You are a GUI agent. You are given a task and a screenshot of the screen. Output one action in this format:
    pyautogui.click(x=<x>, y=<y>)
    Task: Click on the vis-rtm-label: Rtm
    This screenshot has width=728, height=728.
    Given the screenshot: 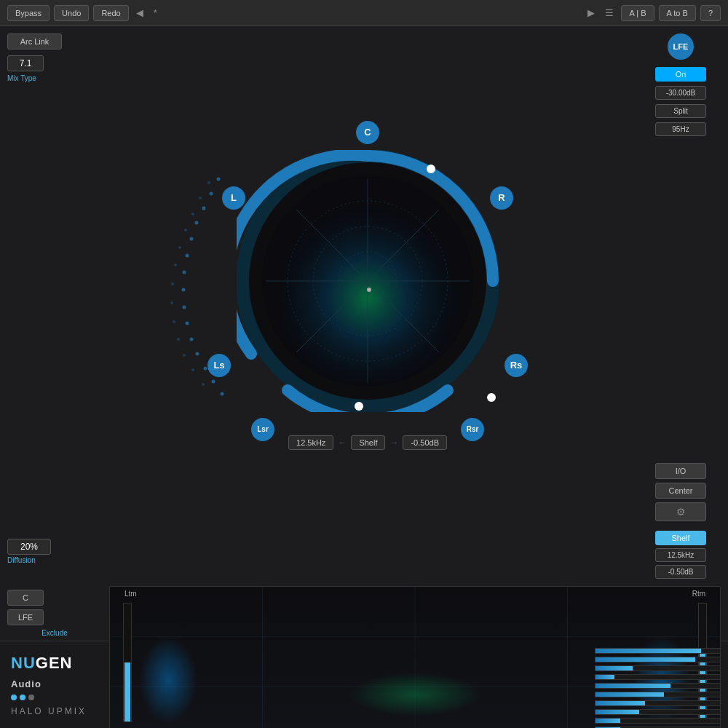 What is the action you would take?
    pyautogui.click(x=699, y=594)
    